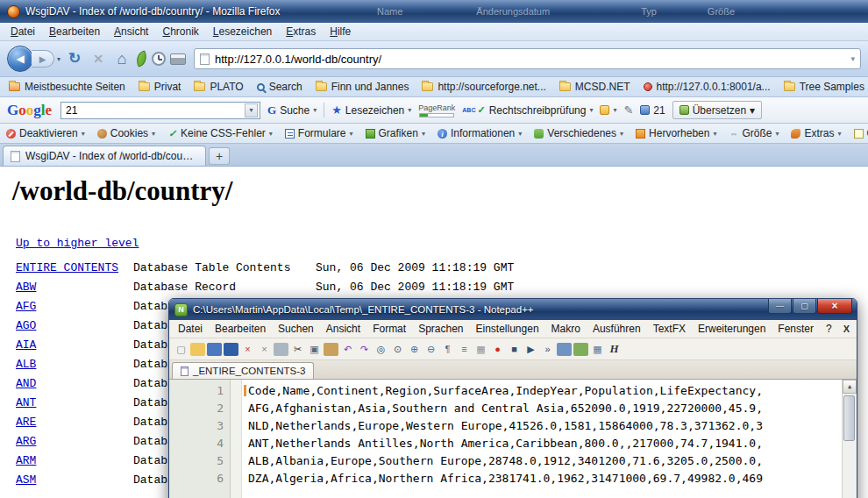  What do you see at coordinates (398, 349) in the screenshot?
I see `replace-icon: ⊙` at bounding box center [398, 349].